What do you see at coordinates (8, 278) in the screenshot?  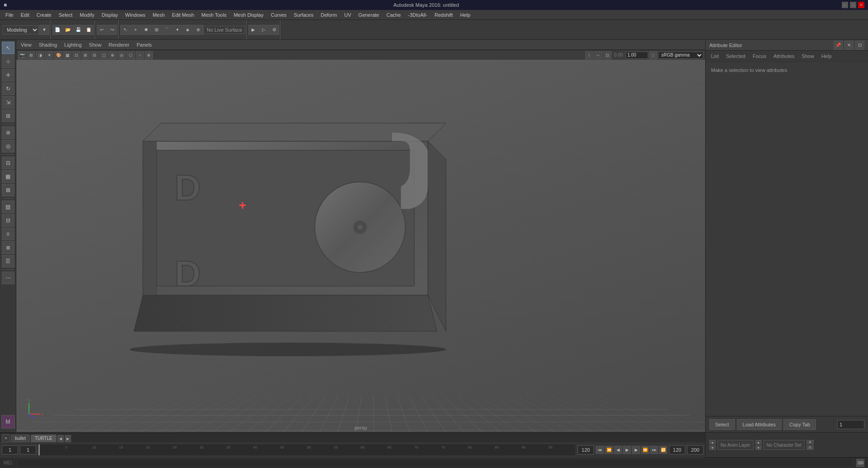 I see `more-tools: ⋯` at bounding box center [8, 278].